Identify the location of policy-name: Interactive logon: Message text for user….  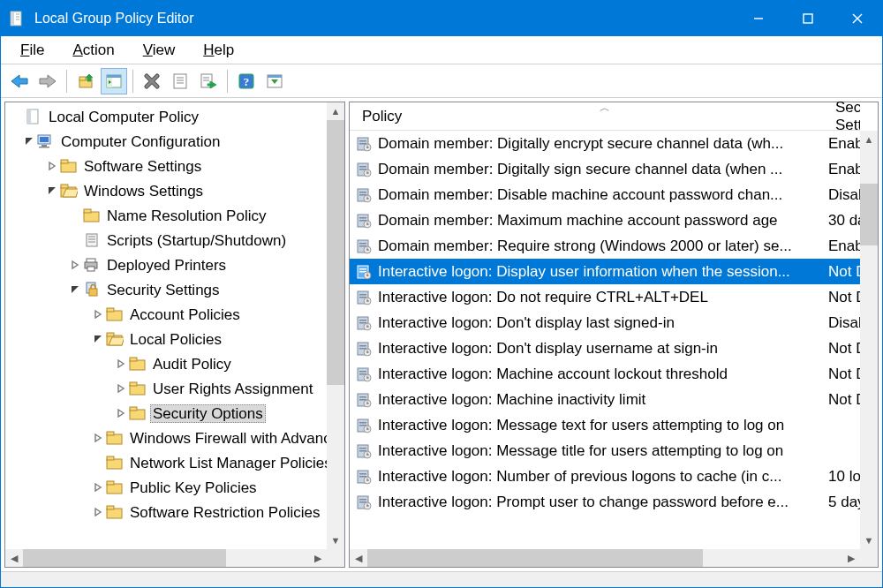
(603, 426).